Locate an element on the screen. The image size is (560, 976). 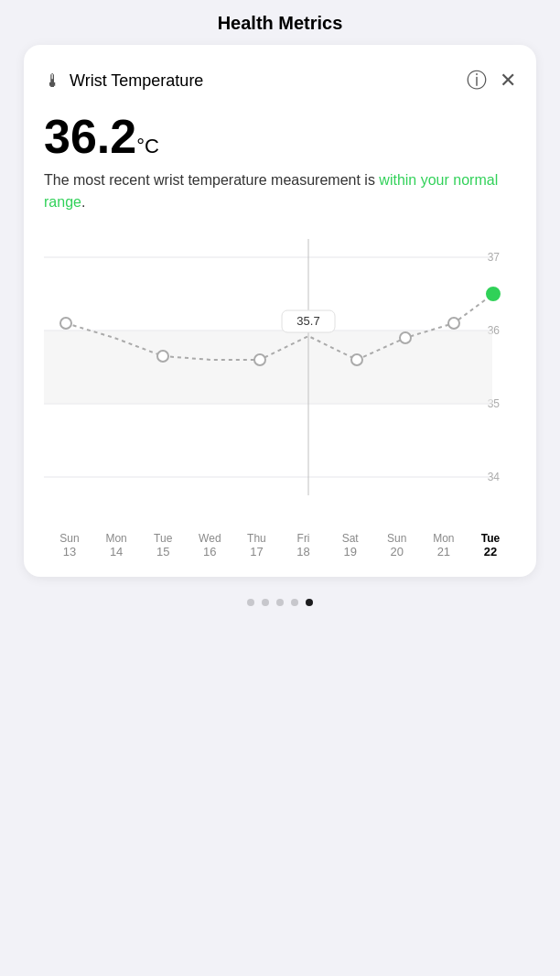
y-label-34: 34 is located at coordinates (494, 477).